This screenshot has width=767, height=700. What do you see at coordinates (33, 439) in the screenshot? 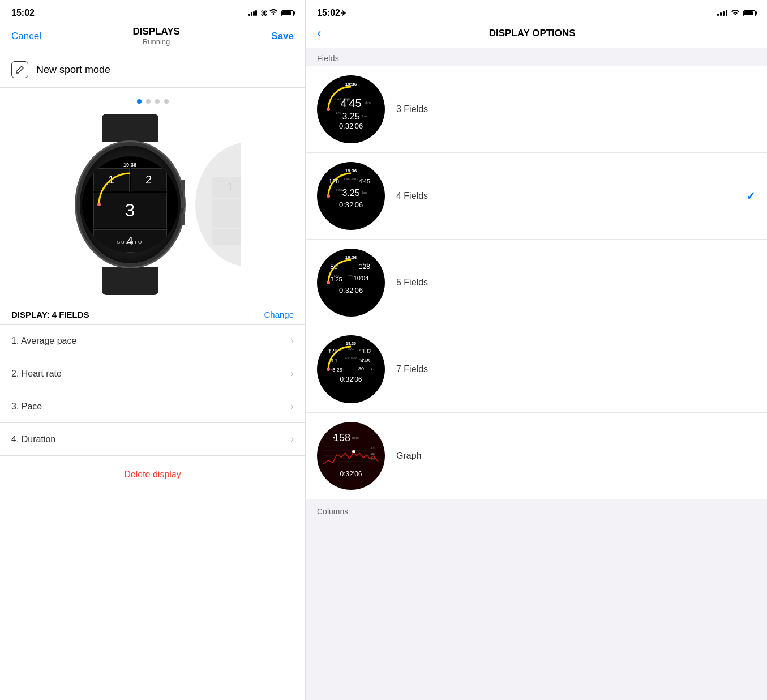
I see `field-name-4: 4. Duration` at bounding box center [33, 439].